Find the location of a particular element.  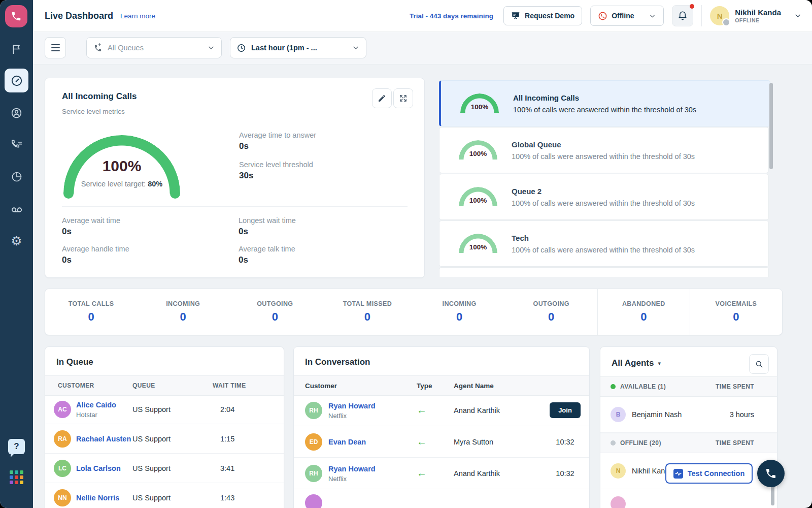

queue-card-description: 100% of calls were answered within the t… is located at coordinates (603, 156).